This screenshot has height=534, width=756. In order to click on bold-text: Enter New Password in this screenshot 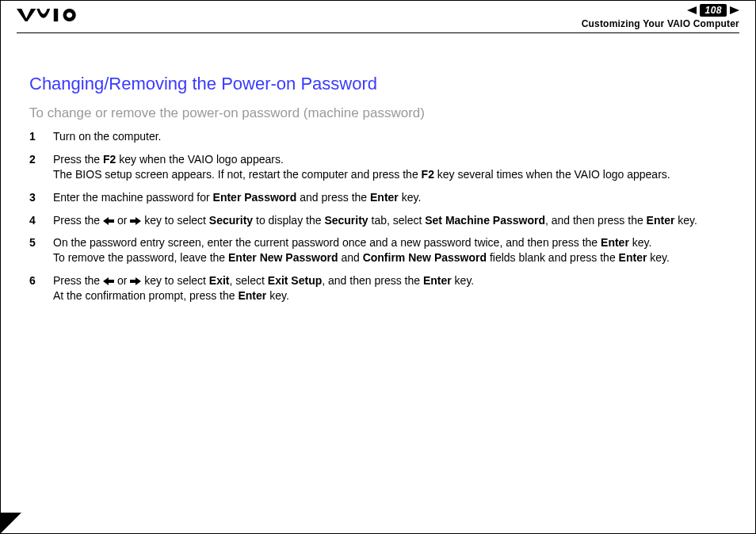, I will do `click(284, 257)`.